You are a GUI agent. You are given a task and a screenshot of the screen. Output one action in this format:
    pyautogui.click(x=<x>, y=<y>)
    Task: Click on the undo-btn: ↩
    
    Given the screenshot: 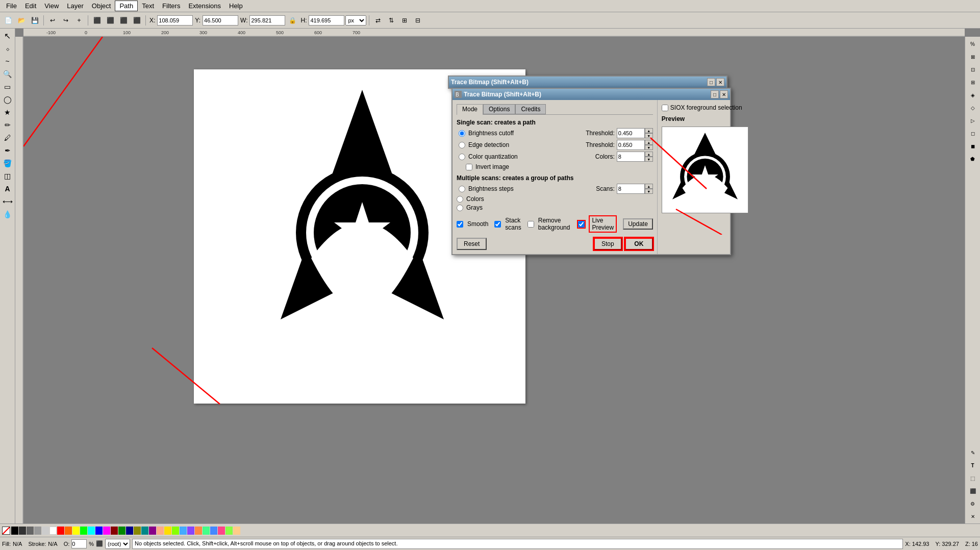 What is the action you would take?
    pyautogui.click(x=53, y=20)
    